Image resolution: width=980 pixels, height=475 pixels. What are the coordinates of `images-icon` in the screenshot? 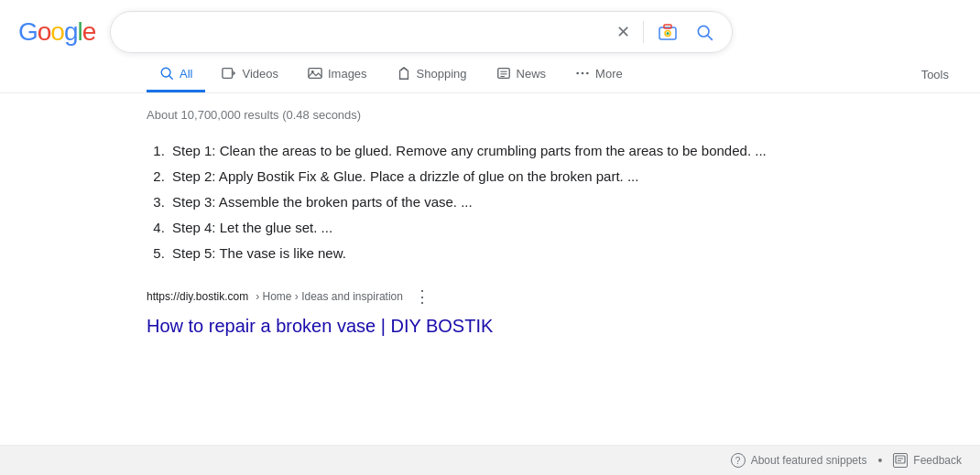 It's located at (315, 73).